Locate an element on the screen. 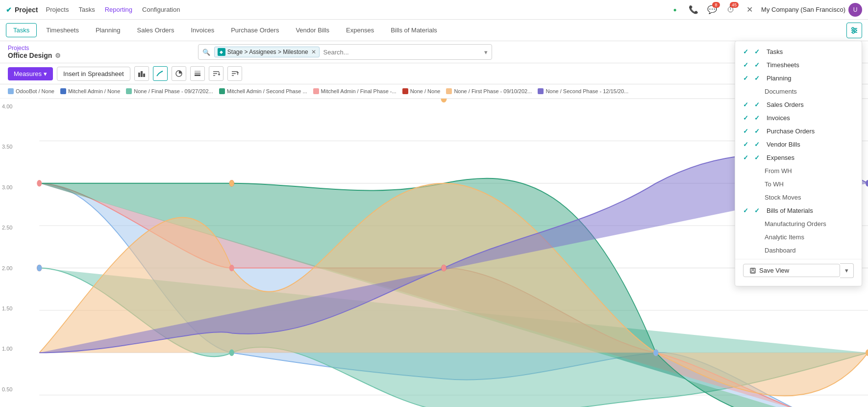 The width and height of the screenshot is (868, 407). line-chart-btn is located at coordinates (160, 74).